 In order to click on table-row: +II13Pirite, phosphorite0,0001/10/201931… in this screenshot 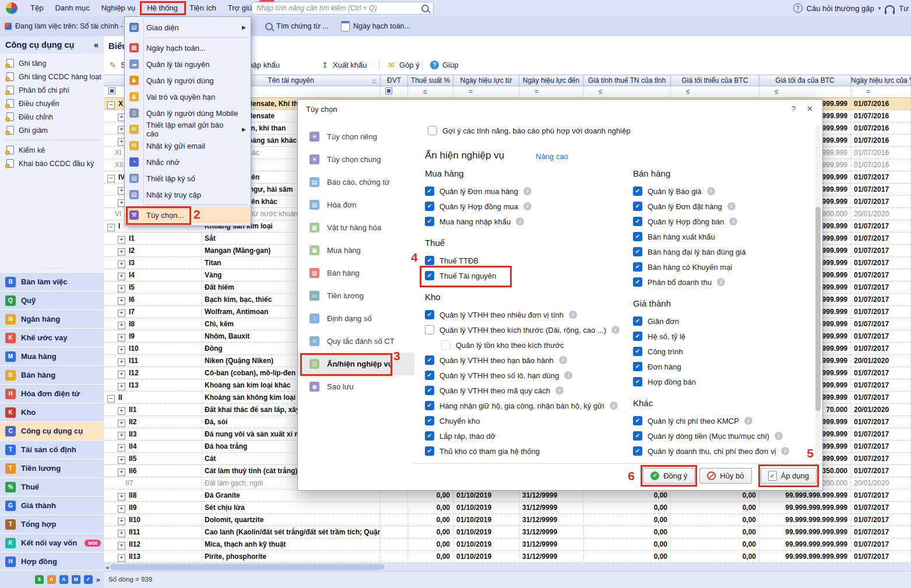, I will do `click(507, 557)`.